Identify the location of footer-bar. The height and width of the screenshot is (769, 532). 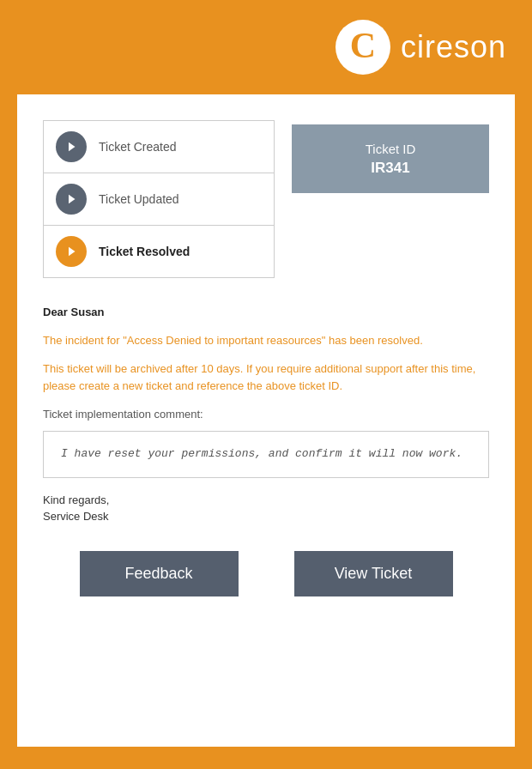
(266, 766).